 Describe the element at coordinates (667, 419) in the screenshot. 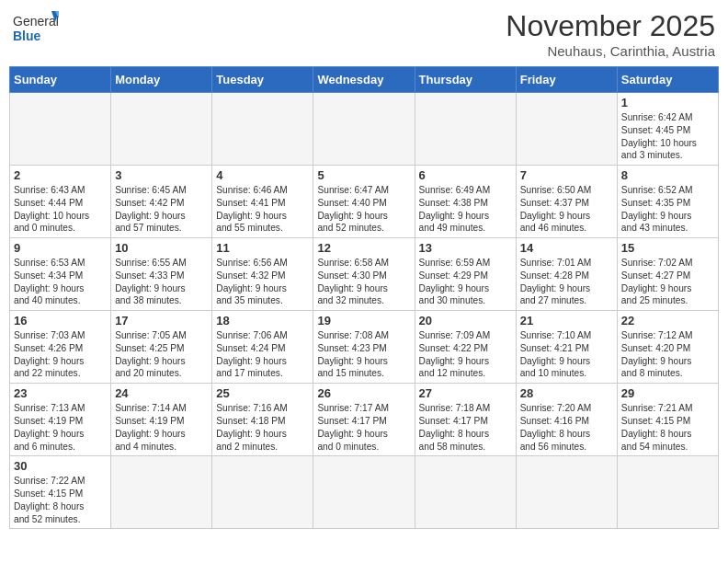

I see `calendar-cell: 29Sunrise: 7:21 AMSunset: 4:15 PMDayligh…` at that location.